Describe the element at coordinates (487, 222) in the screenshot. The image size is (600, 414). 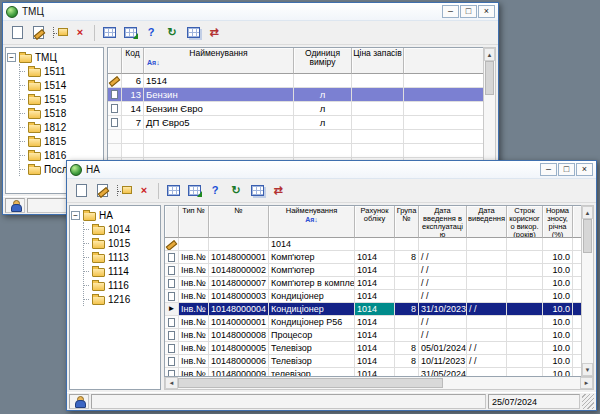
I see `column-header-date-out: Дата виведення` at that location.